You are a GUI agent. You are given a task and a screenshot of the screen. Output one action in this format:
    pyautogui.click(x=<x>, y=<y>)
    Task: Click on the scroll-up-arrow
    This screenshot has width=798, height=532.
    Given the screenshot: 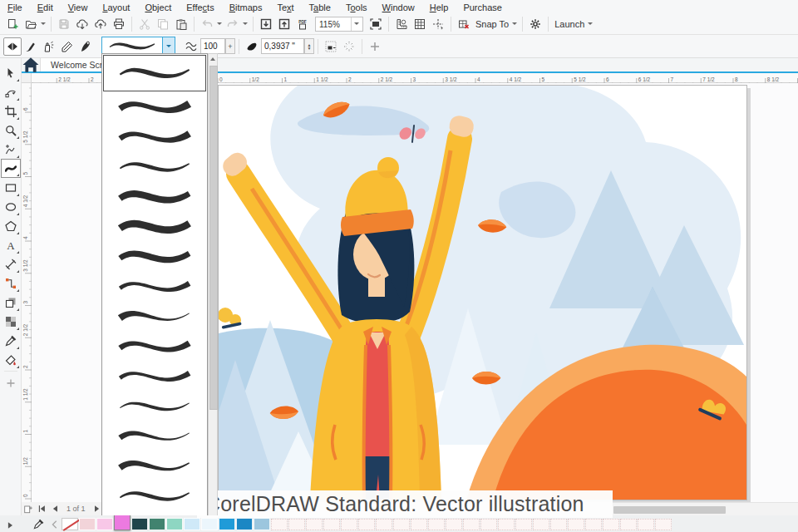 What is the action you would take?
    pyautogui.click(x=213, y=59)
    